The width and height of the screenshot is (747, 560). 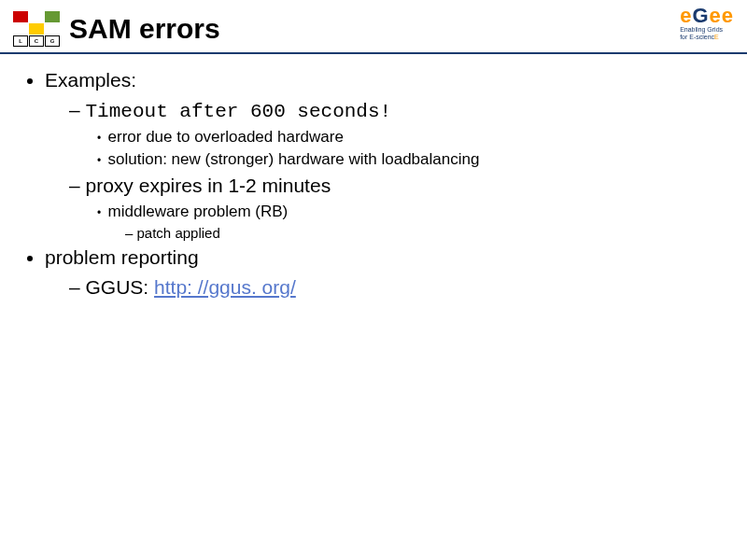 What do you see at coordinates (707, 22) in the screenshot?
I see `egee-logo: eGee Enabling Grids for E-sciencE` at bounding box center [707, 22].